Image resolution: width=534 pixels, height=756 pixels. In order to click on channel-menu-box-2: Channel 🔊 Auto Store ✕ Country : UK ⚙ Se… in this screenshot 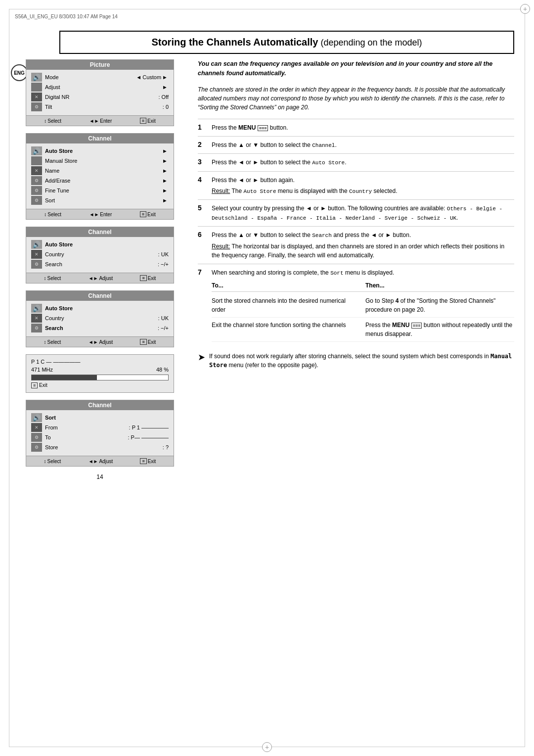, I will do `click(100, 255)`.